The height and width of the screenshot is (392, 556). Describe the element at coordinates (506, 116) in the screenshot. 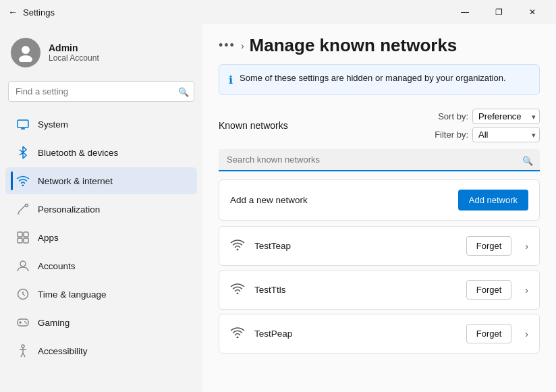

I see `sort-dropdown: Preference Name` at that location.